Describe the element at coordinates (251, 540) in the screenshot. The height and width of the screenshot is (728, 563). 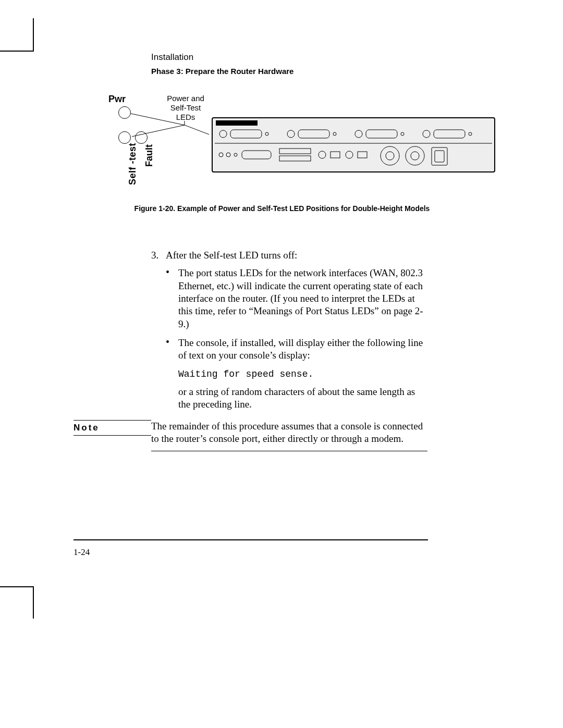
I see `footer-rule` at that location.